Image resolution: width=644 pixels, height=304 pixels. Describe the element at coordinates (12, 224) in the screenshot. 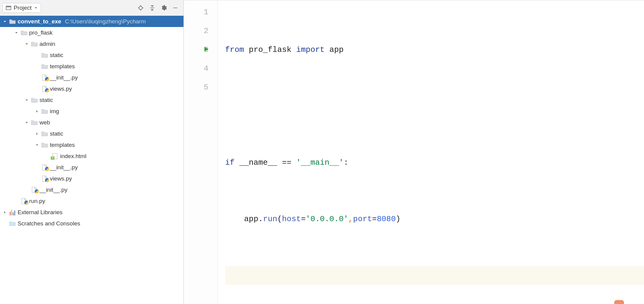

I see `scratches-icon` at that location.